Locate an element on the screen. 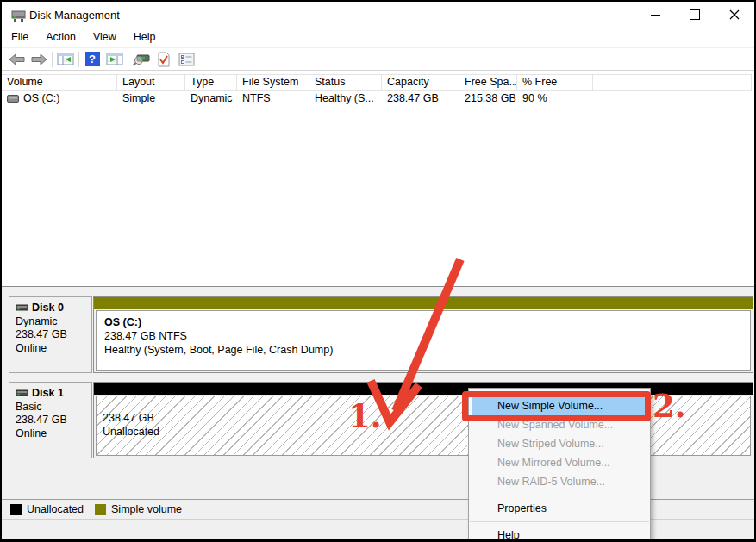 The height and width of the screenshot is (542, 756). help-icon: ? is located at coordinates (93, 59).